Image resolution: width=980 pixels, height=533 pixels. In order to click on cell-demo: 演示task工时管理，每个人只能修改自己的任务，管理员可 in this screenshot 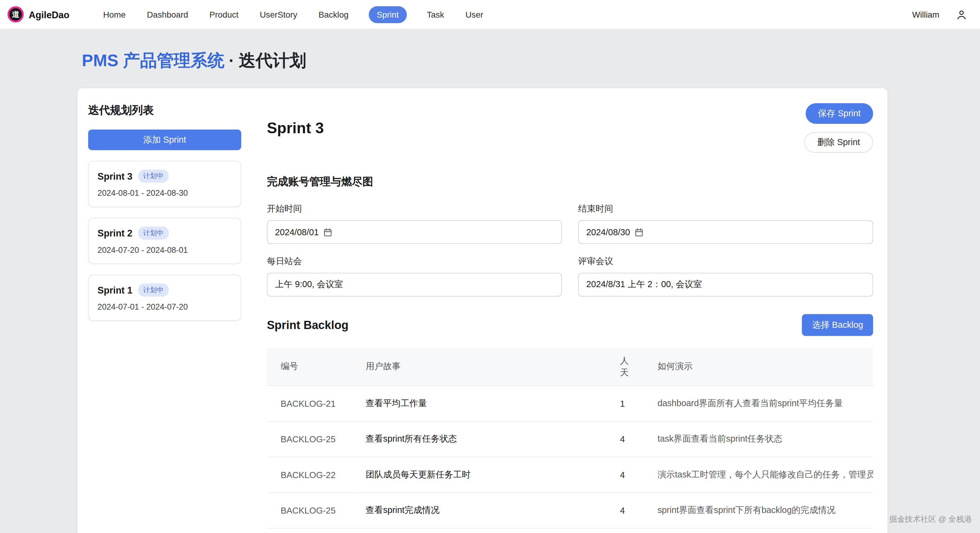, I will do `click(759, 474)`.